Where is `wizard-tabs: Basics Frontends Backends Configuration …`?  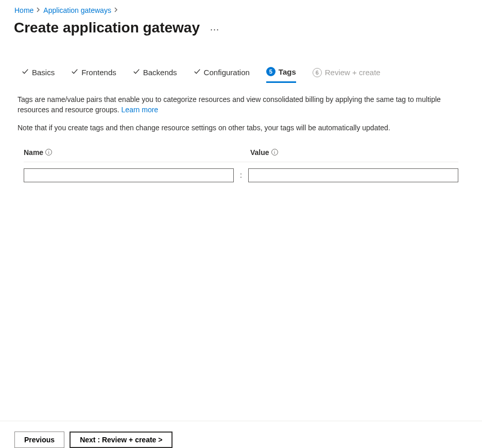
wizard-tabs: Basics Frontends Backends Configuration … is located at coordinates (241, 60).